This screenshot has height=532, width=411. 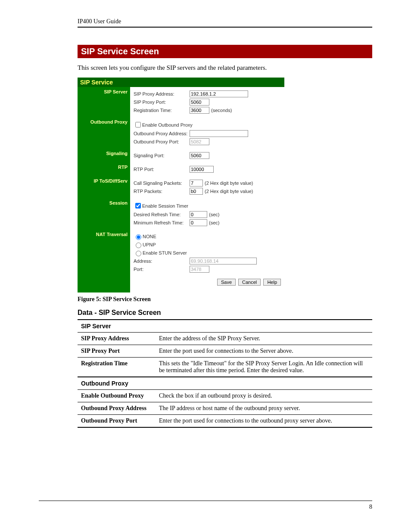 I want to click on save-button: Save, so click(x=227, y=282).